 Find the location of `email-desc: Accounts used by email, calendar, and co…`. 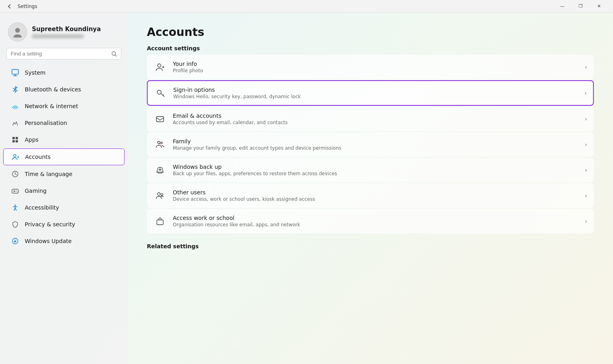

email-desc: Accounts used by email, calendar, and co… is located at coordinates (376, 123).